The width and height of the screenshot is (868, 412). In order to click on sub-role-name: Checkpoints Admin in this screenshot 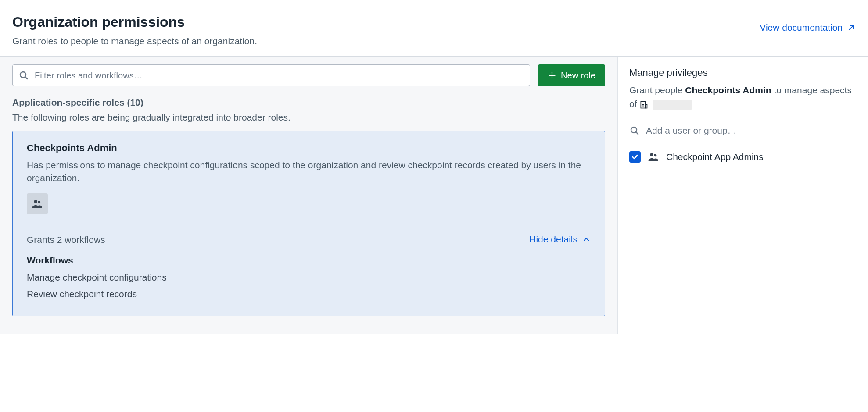, I will do `click(728, 90)`.